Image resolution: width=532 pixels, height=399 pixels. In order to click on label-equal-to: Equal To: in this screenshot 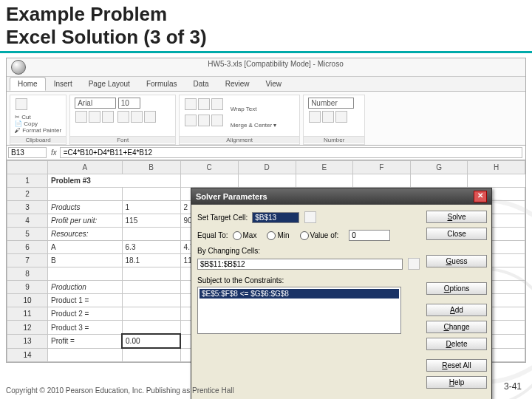, I will do `click(213, 235)`.